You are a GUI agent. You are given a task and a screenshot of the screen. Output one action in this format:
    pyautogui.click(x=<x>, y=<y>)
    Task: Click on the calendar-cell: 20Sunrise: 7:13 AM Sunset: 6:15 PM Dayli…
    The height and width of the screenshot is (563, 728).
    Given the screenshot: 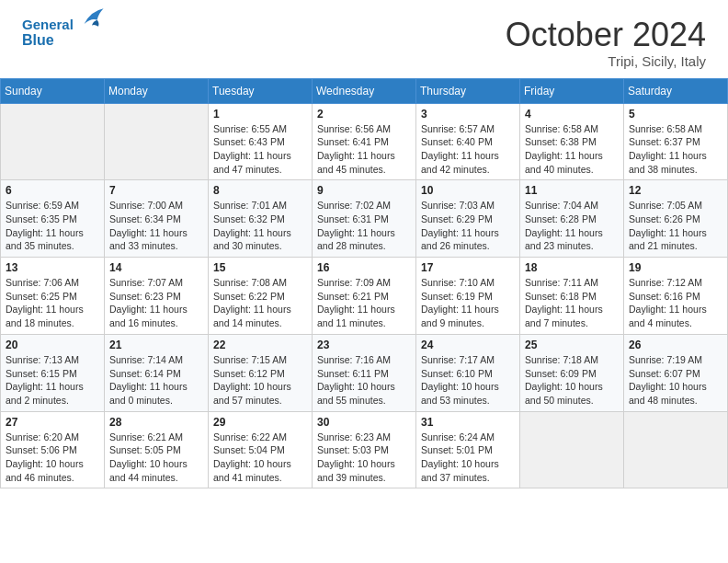 What is the action you would take?
    pyautogui.click(x=53, y=373)
    